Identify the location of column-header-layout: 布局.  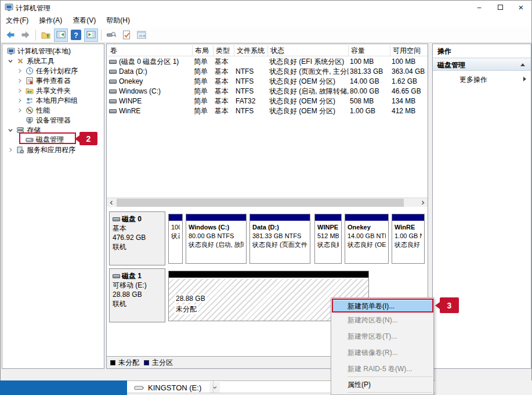
(203, 51).